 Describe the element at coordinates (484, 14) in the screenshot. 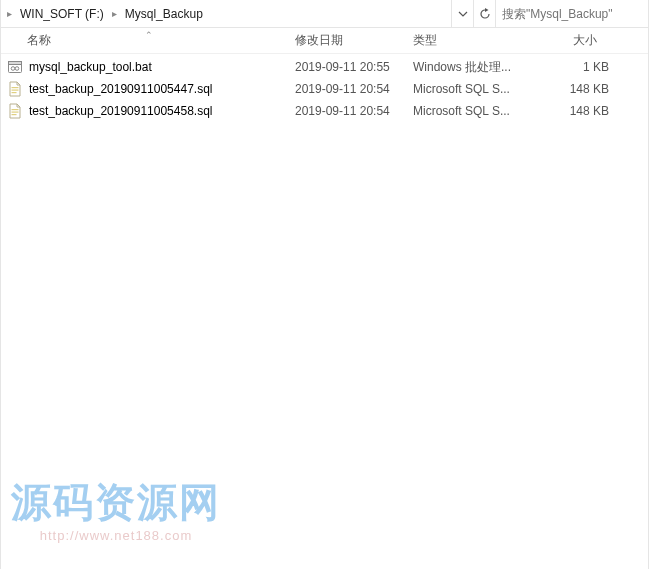

I see `refresh-button` at that location.